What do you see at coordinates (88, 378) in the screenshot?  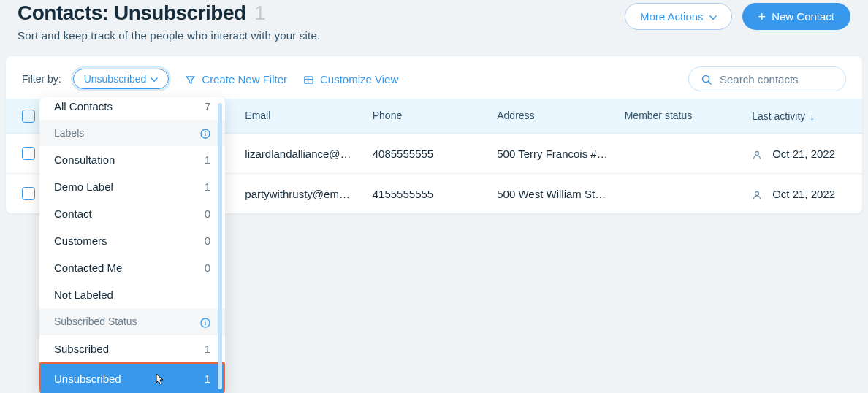 I see `dropdown-item-label: Unsubscribed` at bounding box center [88, 378].